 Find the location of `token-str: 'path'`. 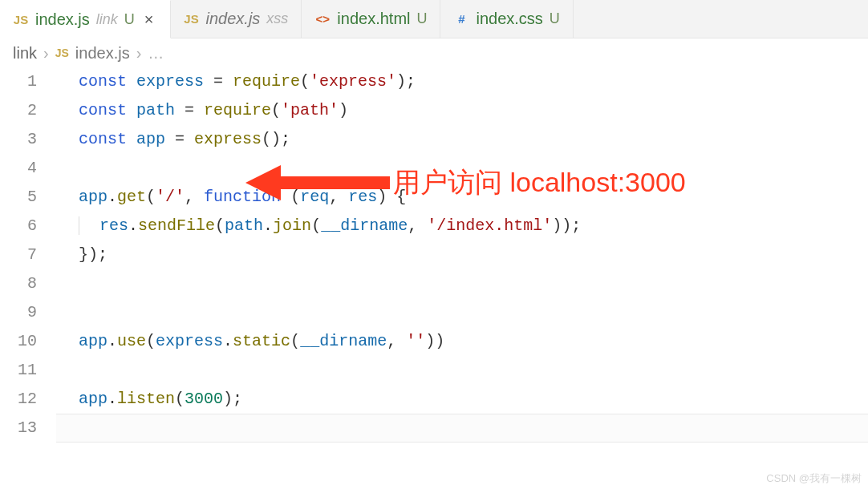

token-str: 'path' is located at coordinates (310, 111).